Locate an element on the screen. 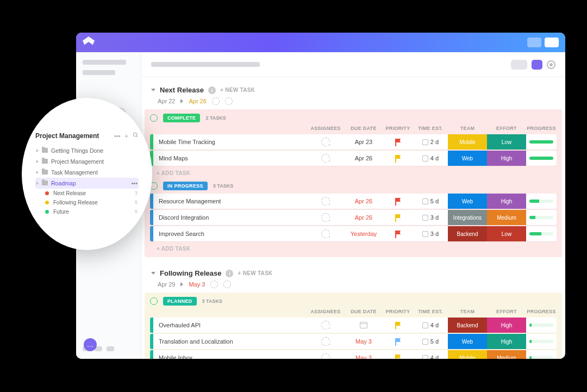 The width and height of the screenshot is (587, 392). plus-icon: + is located at coordinates (127, 136).